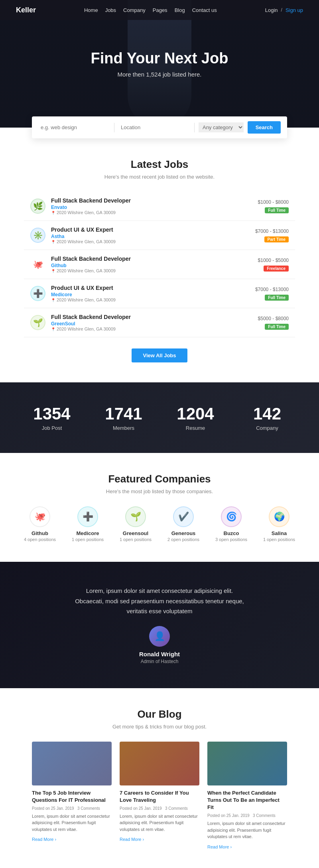 This screenshot has height=868, width=319. Describe the element at coordinates (247, 801) in the screenshot. I see `blog-post-title: When the Perfect Candidate Turns Out To …` at that location.